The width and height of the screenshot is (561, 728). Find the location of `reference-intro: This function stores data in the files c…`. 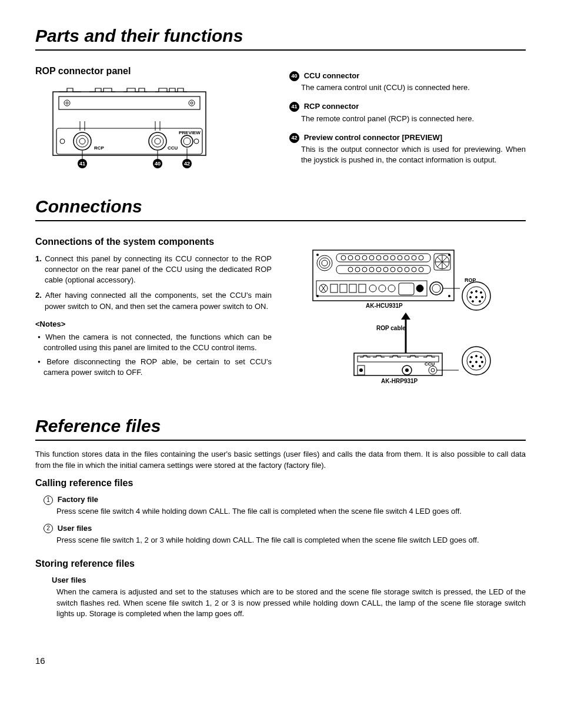

reference-intro: This function stores data in the files c… is located at coordinates (280, 460).